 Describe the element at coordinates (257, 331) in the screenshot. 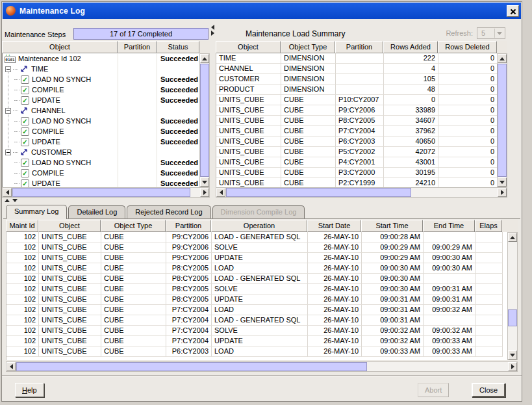

I see `log-table-row: 102UNITS_CUBECUBEP7:CY2004SOLVE26-MAY-10…` at that location.